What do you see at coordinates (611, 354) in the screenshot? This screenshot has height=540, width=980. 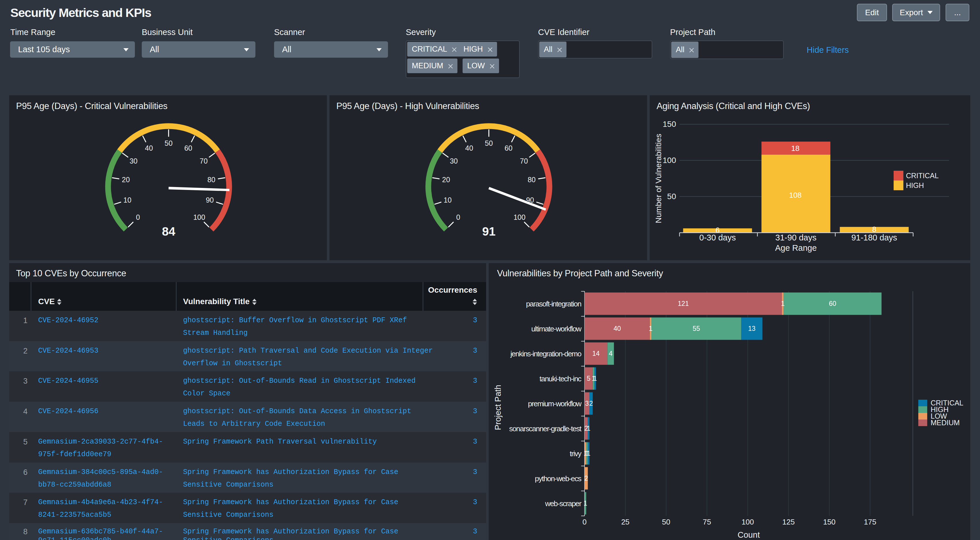 I see `svg-text: 4` at bounding box center [611, 354].